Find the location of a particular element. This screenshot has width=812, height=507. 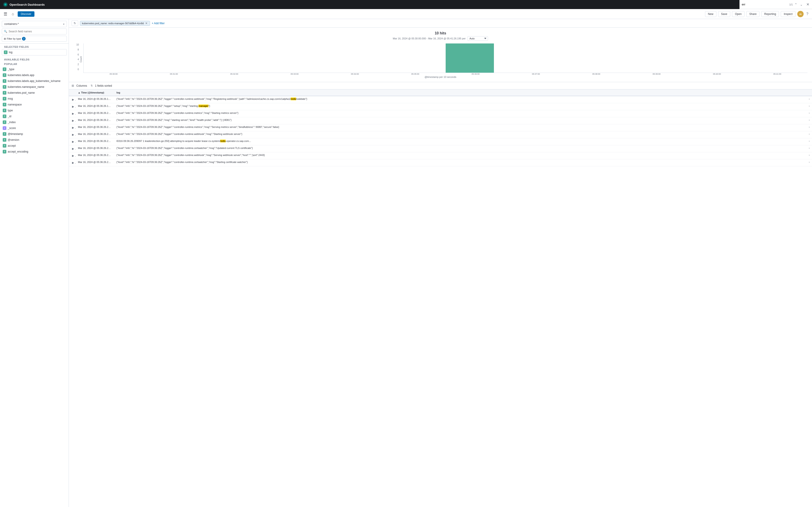

discover-tab: Discover is located at coordinates (26, 14).